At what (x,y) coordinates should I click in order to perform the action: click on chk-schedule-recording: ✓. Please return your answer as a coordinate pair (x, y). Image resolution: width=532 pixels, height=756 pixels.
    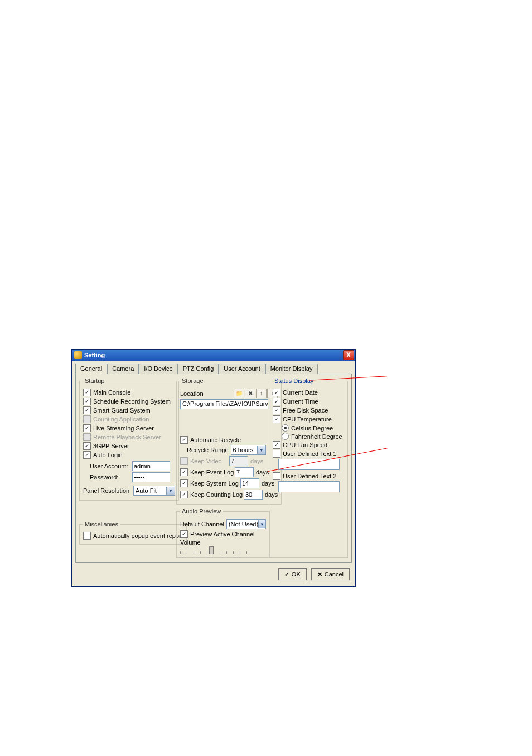
    Looking at the image, I should click on (87, 401).